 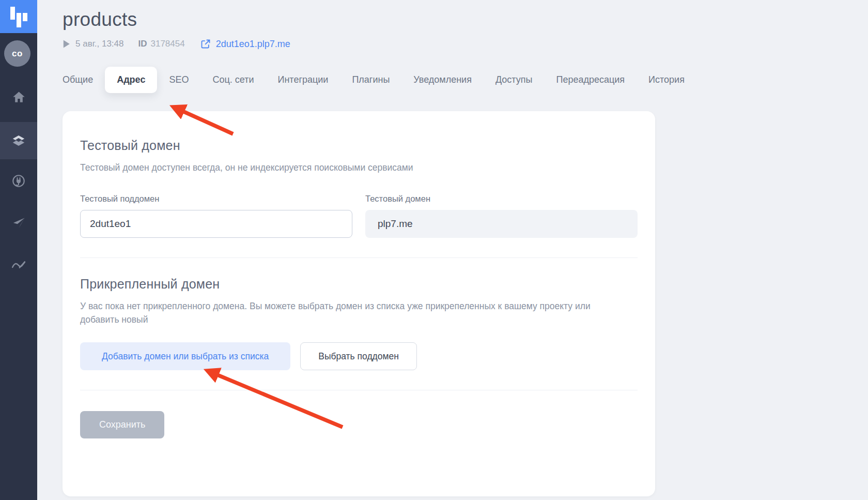 I want to click on domain-link: 2dut1eo1.plp7.me, so click(x=245, y=44).